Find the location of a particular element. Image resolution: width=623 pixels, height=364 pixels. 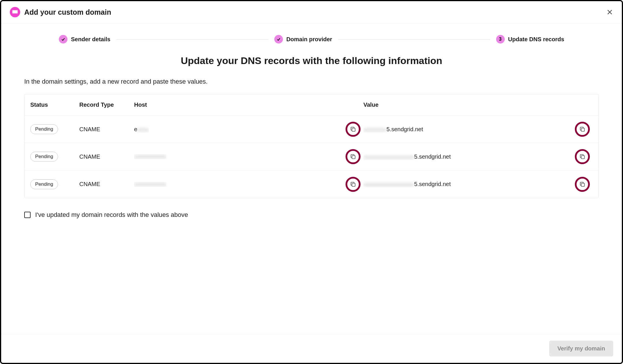

close-button is located at coordinates (610, 12).